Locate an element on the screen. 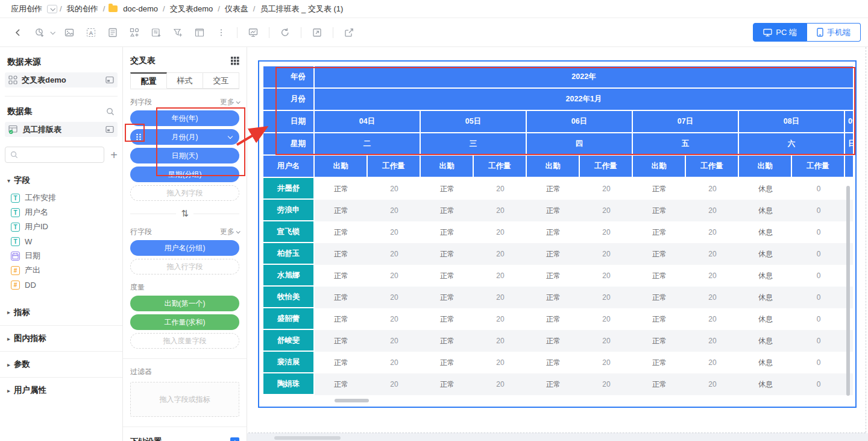  filter-label: 过滤器 is located at coordinates (141, 372).